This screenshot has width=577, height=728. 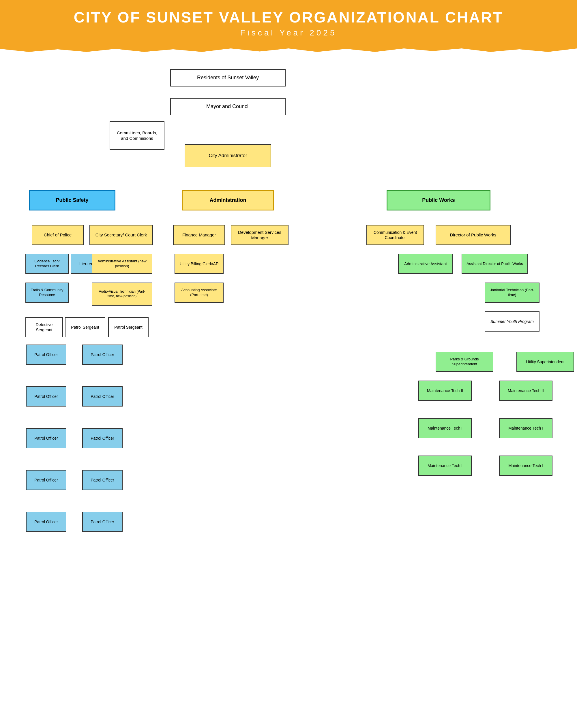 I want to click on node-janitorial: Janitorial Technician (Part-time), so click(x=512, y=293).